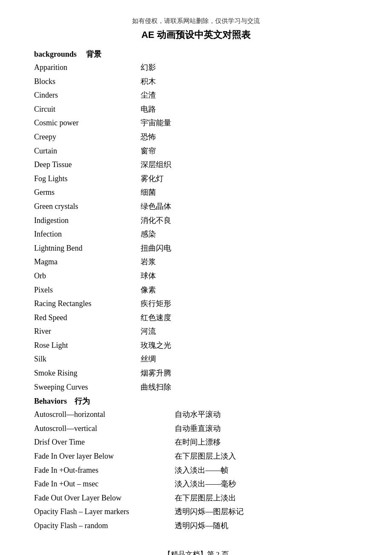 This screenshot has width=392, height=555. What do you see at coordinates (196, 512) in the screenshot?
I see `list-item: Opacity Flash – Layer markers 透明闪烁—图层标记` at bounding box center [196, 512].